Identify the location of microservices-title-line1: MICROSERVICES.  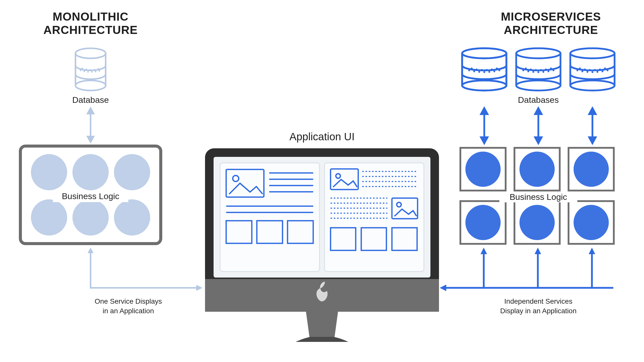
(551, 17).